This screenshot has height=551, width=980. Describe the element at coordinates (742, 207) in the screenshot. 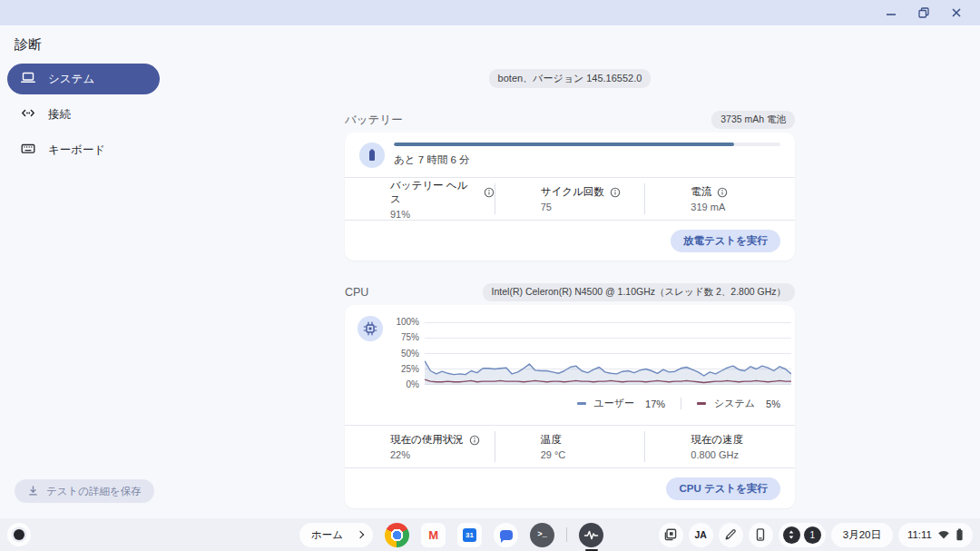

I see `stat-value: 319 mA` at that location.